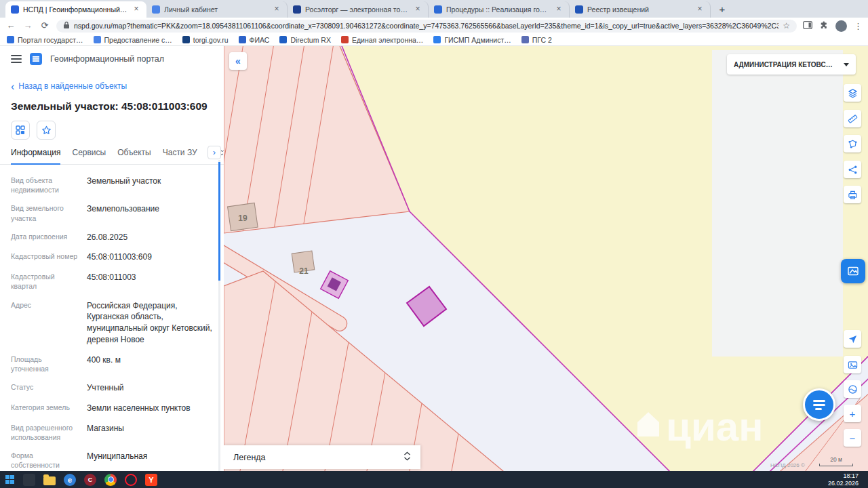 The image size is (868, 488). Describe the element at coordinates (853, 119) in the screenshot. I see `ruler-icon` at that location.